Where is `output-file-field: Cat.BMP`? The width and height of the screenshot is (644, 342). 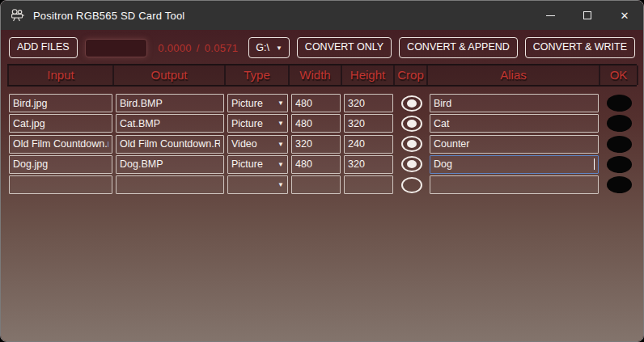
output-file-field: Cat.BMP is located at coordinates (170, 123).